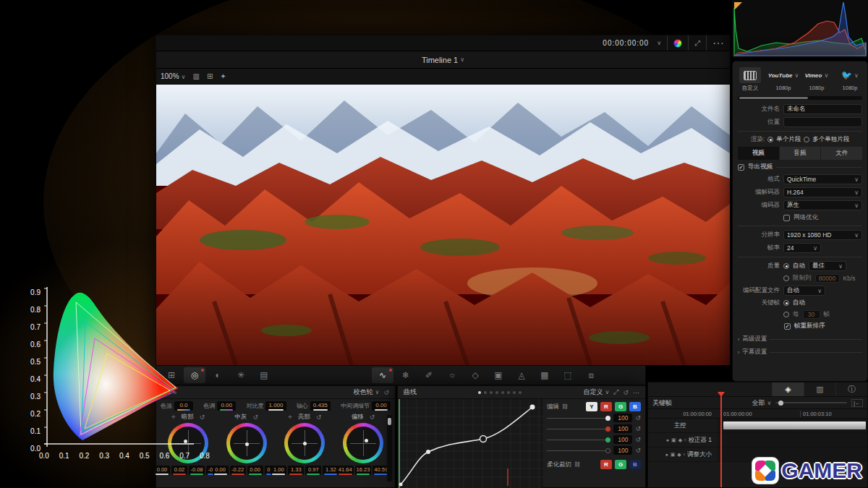  I want to click on split-grid-icon: ⊞, so click(210, 77).